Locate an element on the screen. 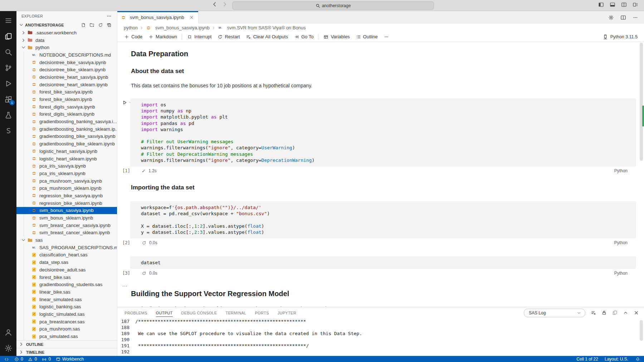 Image resolution: width=644 pixels, height=362 pixels. tree-item: svm_breast_cancer_sasviya.ipynb is located at coordinates (67, 226).